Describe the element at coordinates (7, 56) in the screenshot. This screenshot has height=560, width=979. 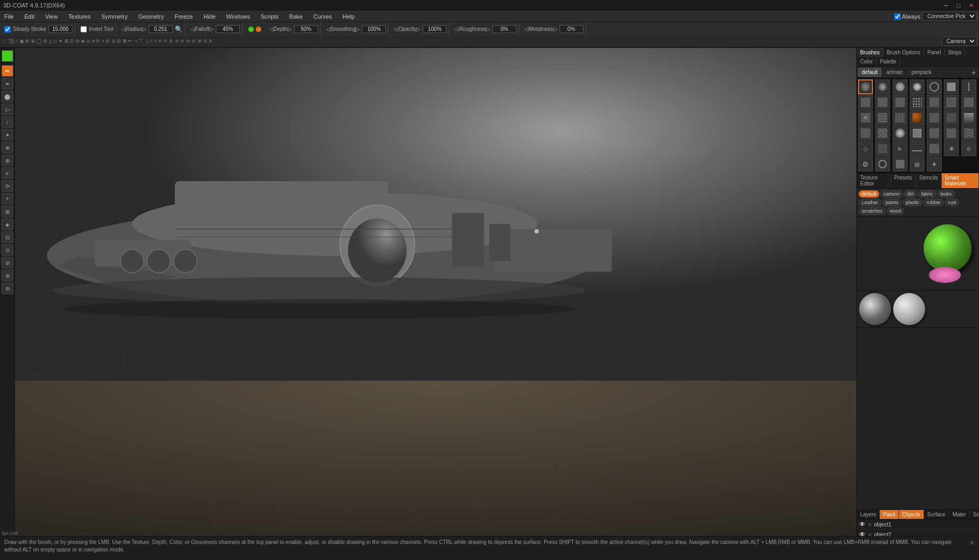
I see `color-swatch` at that location.